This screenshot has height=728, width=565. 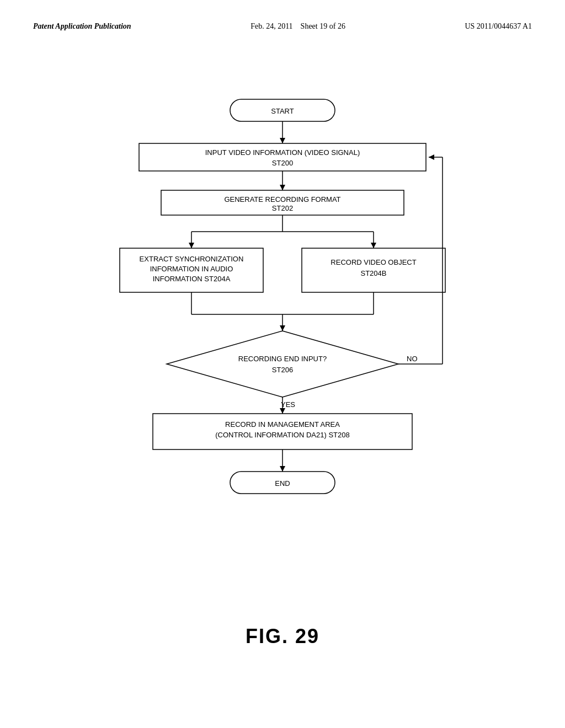 What do you see at coordinates (271, 26) in the screenshot?
I see `publication-date: Feb. 24, 2011` at bounding box center [271, 26].